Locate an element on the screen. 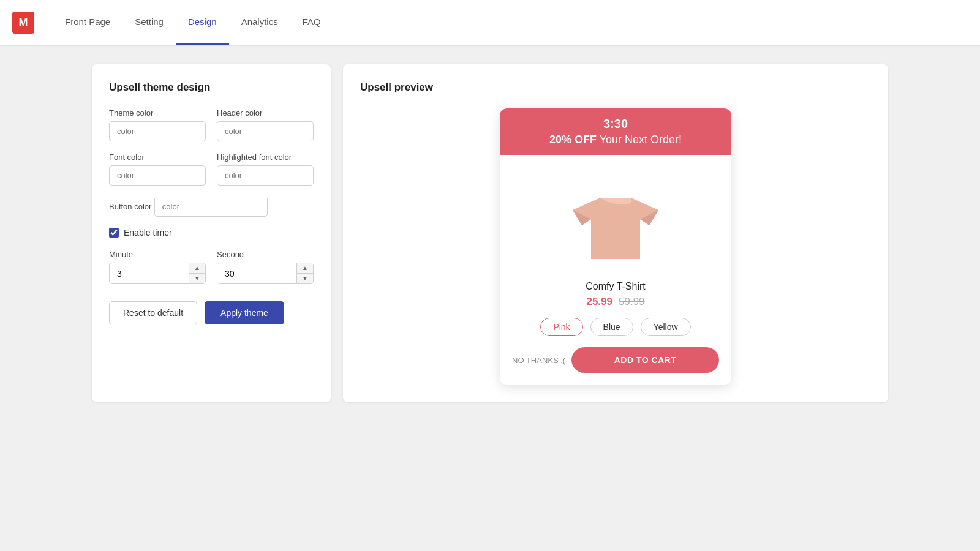 The height and width of the screenshot is (551, 980). minute-spinner: 3 ▲ ▼ is located at coordinates (157, 273).